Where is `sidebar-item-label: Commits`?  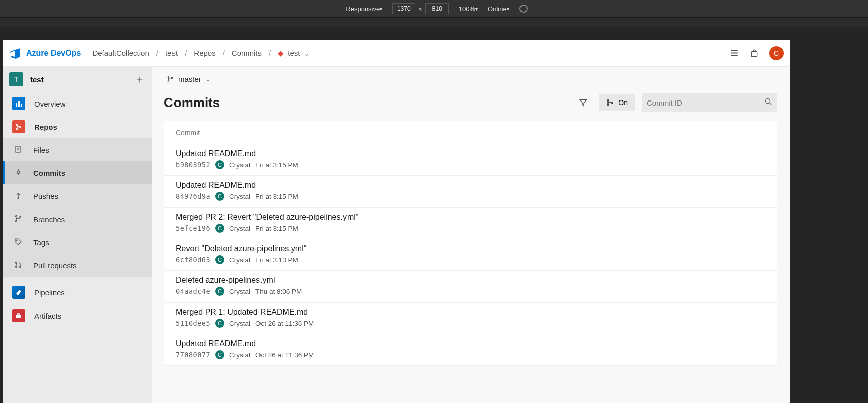 sidebar-item-label: Commits is located at coordinates (49, 173).